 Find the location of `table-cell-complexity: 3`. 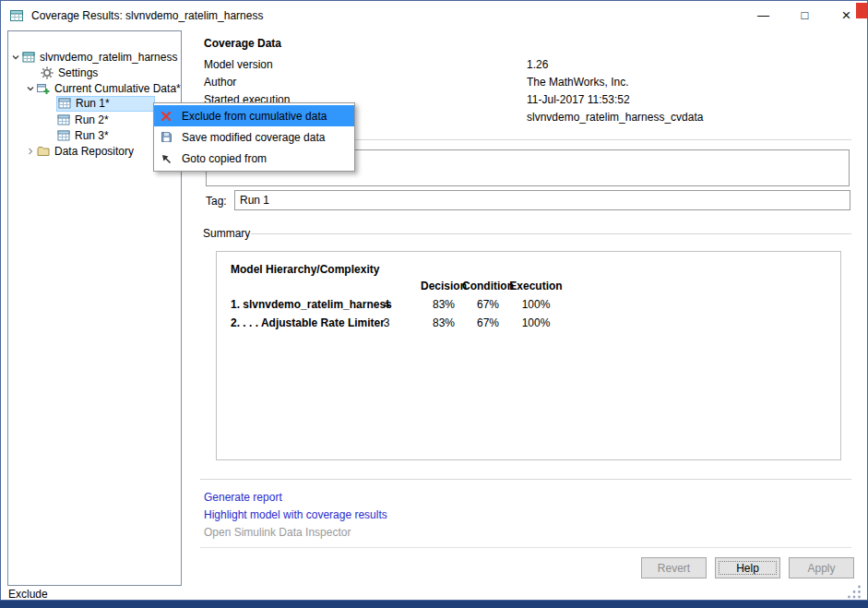

table-cell-complexity: 3 is located at coordinates (386, 323).